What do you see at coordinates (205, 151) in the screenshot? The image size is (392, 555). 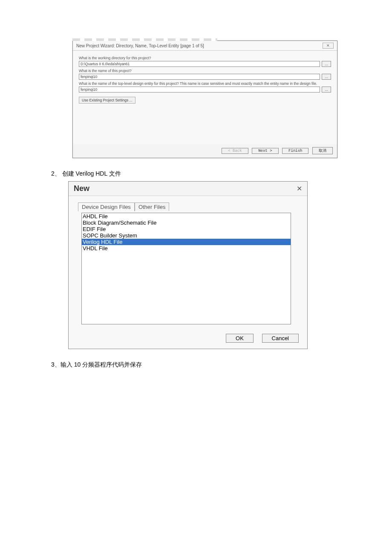 I see `wizard-footer: < Back Next > Finish 取消` at bounding box center [205, 151].